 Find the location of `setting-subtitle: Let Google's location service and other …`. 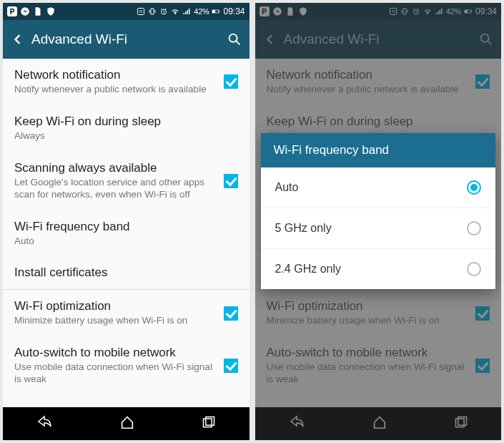

setting-subtitle: Let Google's location service and other … is located at coordinates (114, 189).